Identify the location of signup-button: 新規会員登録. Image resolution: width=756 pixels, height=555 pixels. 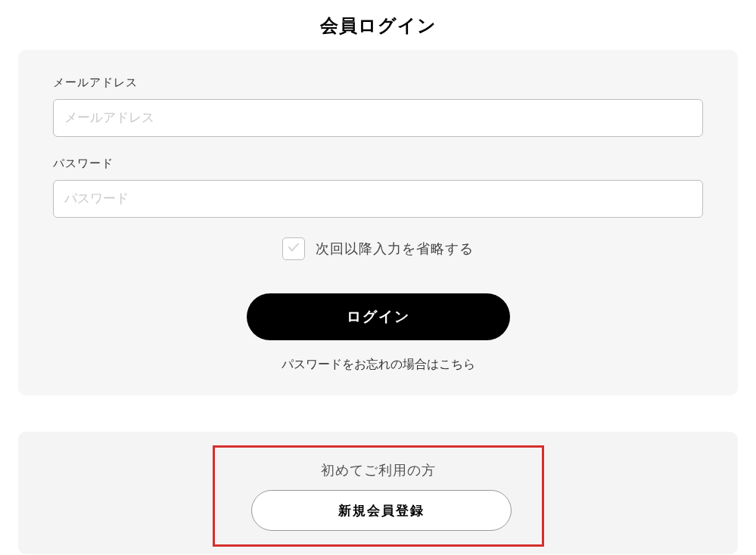
(381, 510).